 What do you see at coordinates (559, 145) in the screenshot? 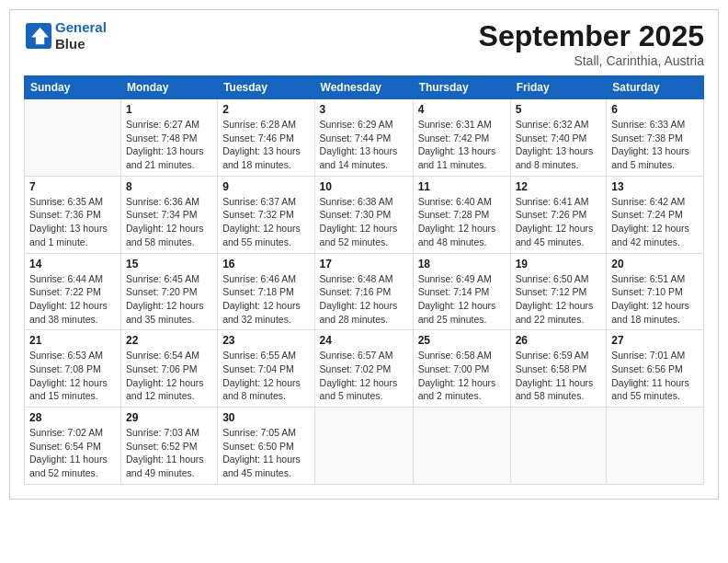
I see `day-info: Sunrise: 6:32 AM Sunset: 7:40 PM Dayligh…` at bounding box center [559, 145].